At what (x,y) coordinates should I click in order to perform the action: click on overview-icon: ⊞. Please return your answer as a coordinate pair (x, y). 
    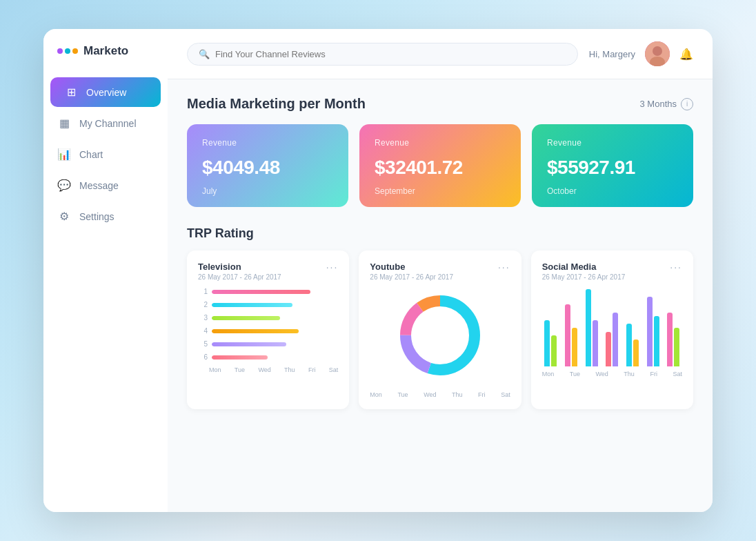
    Looking at the image, I should click on (71, 92).